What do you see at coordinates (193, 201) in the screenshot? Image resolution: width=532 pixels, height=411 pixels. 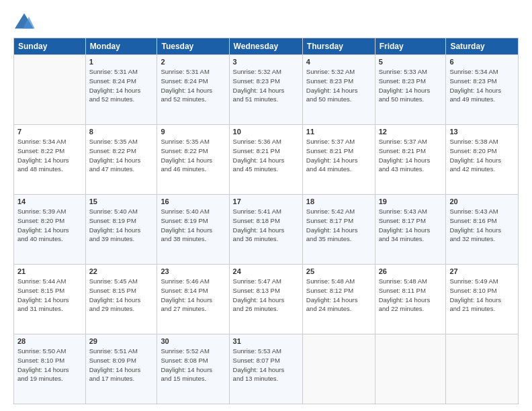 I see `day-number: 16` at bounding box center [193, 201].